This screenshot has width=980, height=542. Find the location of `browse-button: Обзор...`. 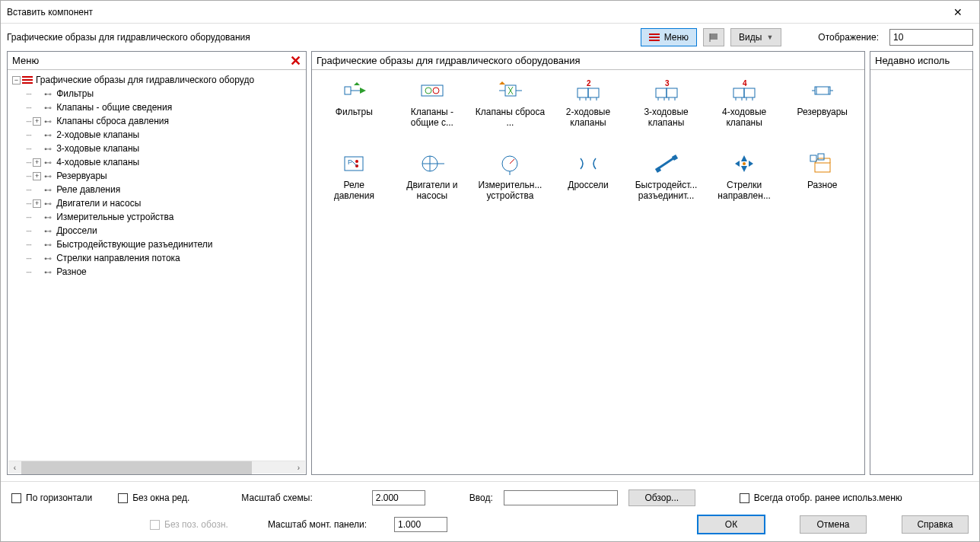

browse-button: Обзор... is located at coordinates (662, 498).